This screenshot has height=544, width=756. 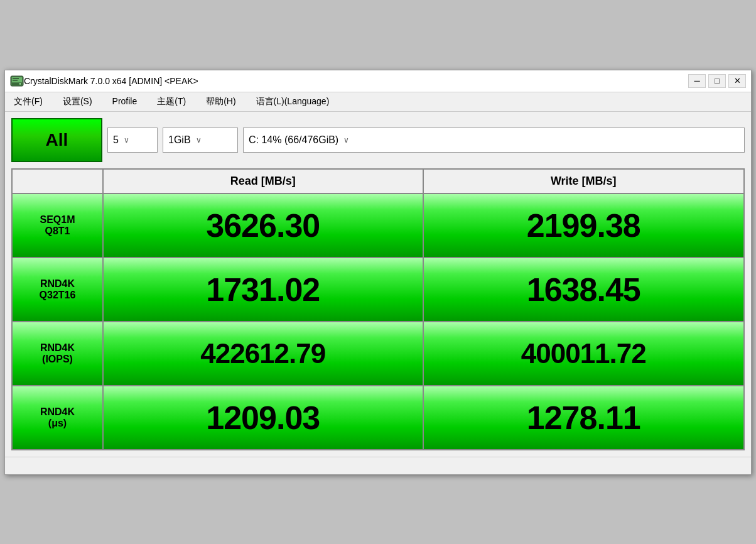 I want to click on write-text-rnd4k-iops: 400011.72, so click(x=584, y=354).